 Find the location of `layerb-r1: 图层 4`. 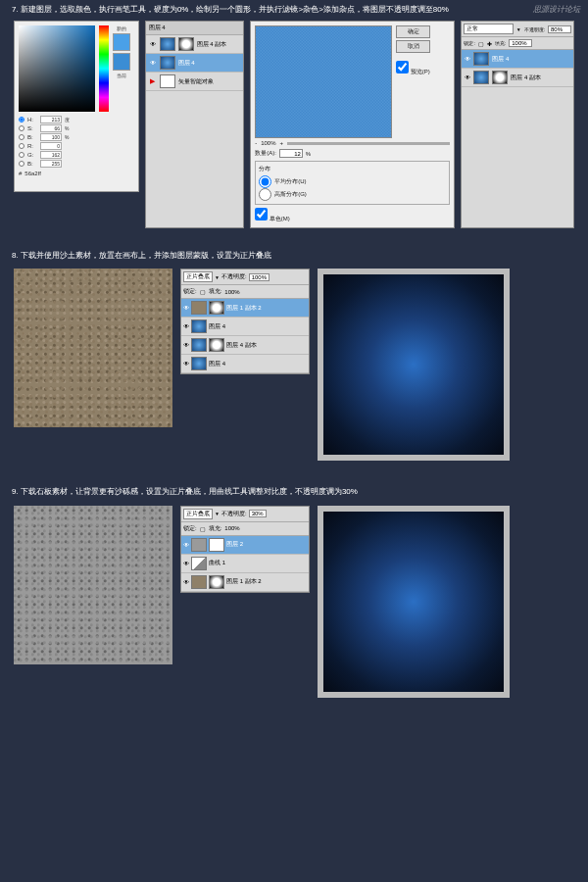

layerb-r1: 图层 4 is located at coordinates (500, 59).